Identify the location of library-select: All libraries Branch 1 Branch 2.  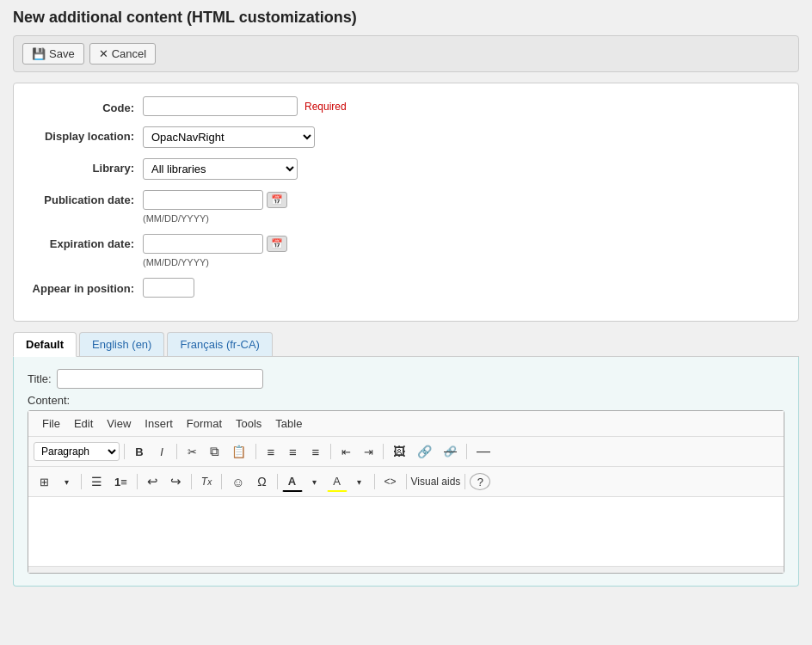
(220, 169).